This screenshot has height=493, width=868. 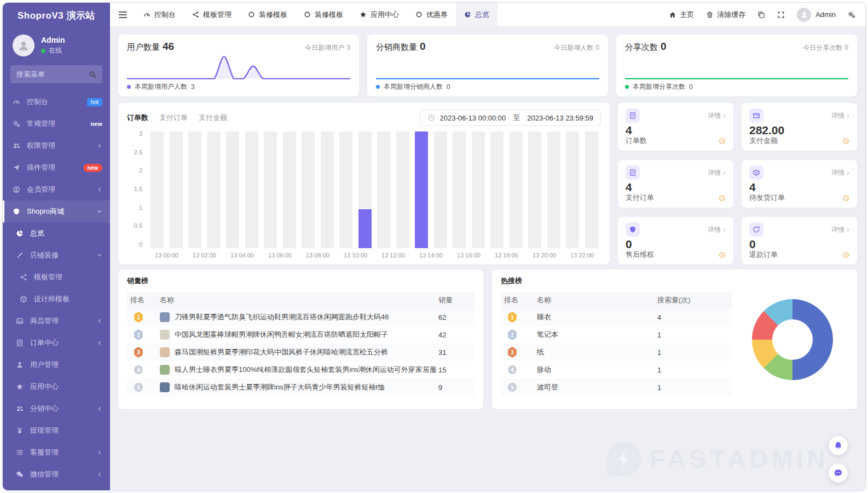 I want to click on x-tick: 13 04:00, so click(x=242, y=256).